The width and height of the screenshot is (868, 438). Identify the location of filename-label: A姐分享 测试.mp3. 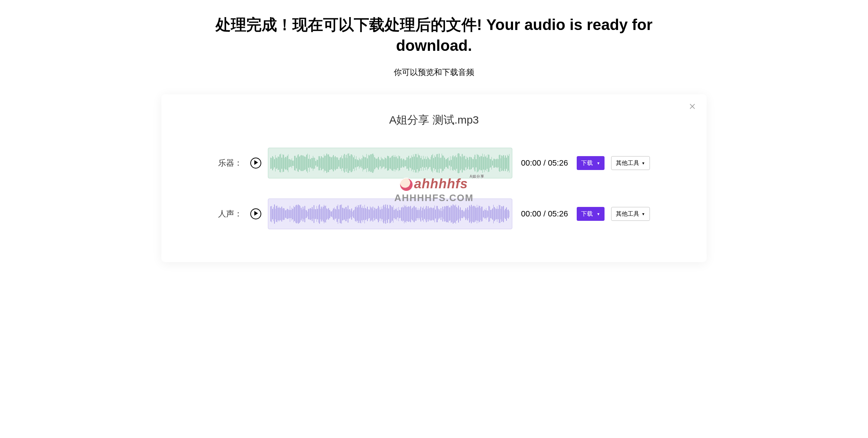
(434, 120).